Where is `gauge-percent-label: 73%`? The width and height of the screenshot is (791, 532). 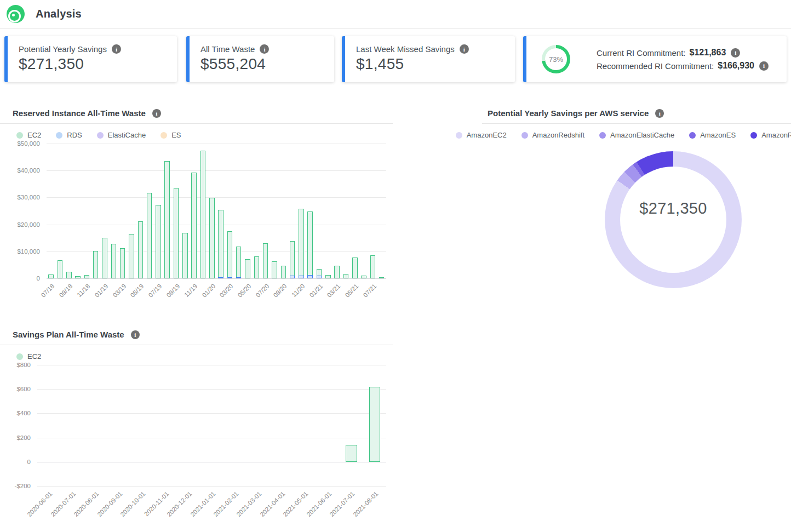
gauge-percent-label: 73% is located at coordinates (556, 59).